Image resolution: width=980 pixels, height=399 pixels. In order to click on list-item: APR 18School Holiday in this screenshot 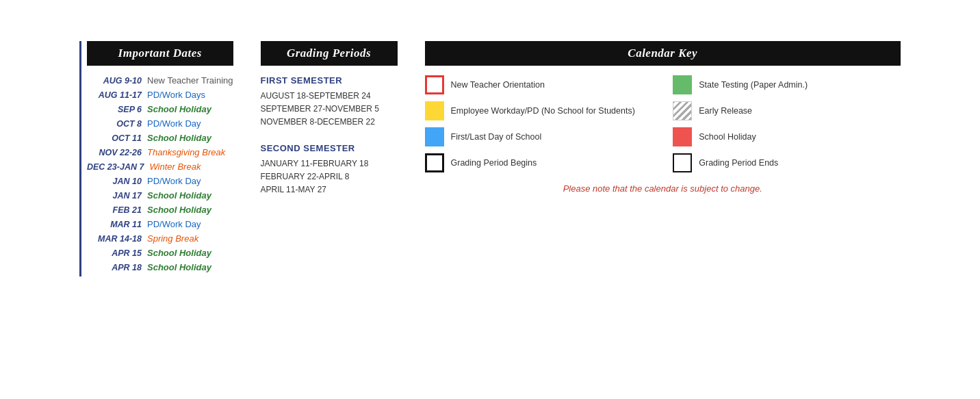, I will do `click(160, 267)`.